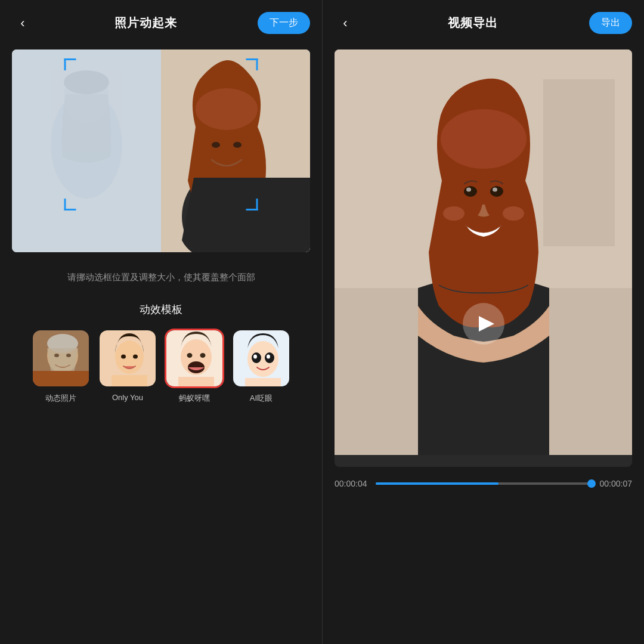 The image size is (644, 644). I want to click on left-header: ‹ 照片动起来 下一步, so click(161, 21).